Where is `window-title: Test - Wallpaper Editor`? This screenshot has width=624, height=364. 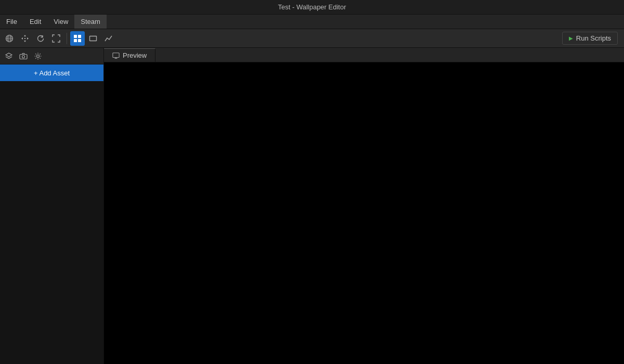 window-title: Test - Wallpaper Editor is located at coordinates (312, 7).